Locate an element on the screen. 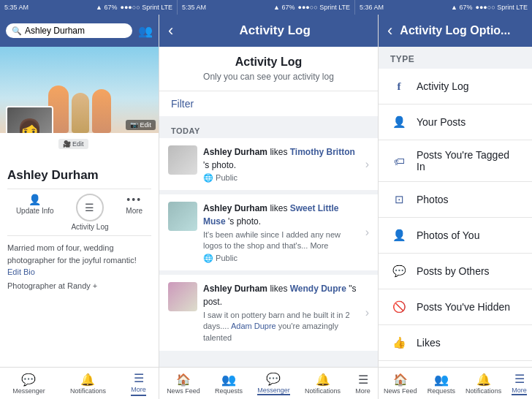 This screenshot has width=532, height=399. status-time-1: 5:35 AM is located at coordinates (16, 7).